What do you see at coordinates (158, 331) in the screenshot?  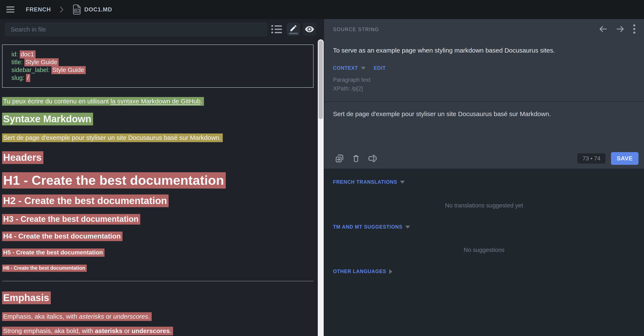 I see `doc-paragraph: Strong emphasis, aka bold, with asterisk…` at bounding box center [158, 331].